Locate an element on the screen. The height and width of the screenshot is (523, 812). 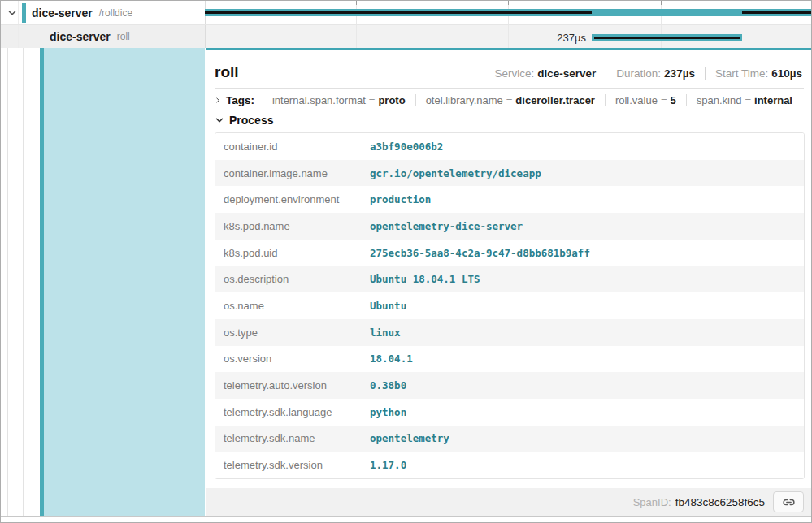
deep-link-button is located at coordinates (788, 502).